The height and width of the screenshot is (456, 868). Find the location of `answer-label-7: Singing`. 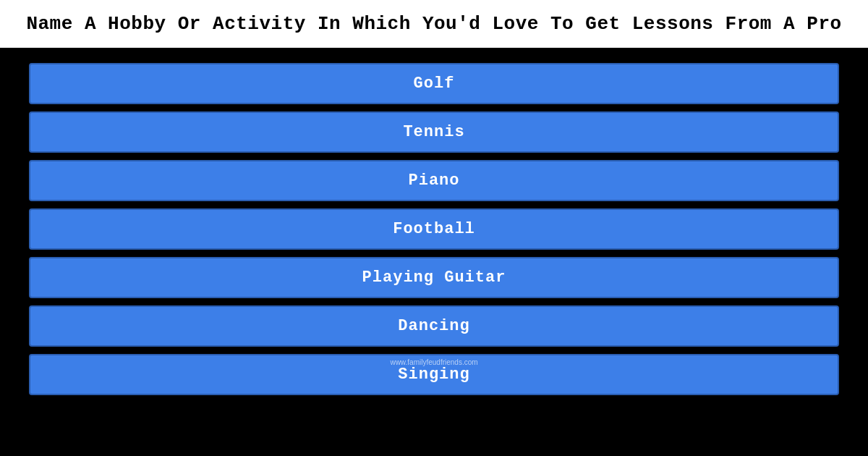

answer-label-7: Singing is located at coordinates (434, 375).